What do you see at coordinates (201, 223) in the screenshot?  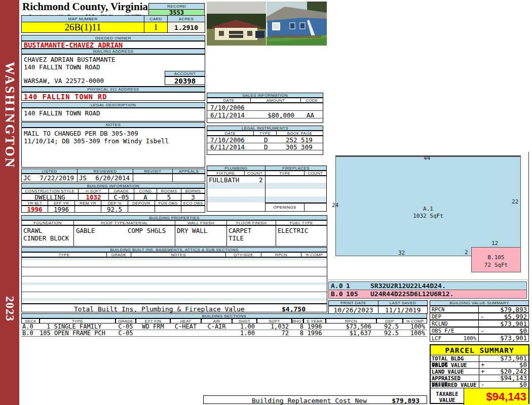 I see `wall-finish-header: WALL FINISH` at bounding box center [201, 223].